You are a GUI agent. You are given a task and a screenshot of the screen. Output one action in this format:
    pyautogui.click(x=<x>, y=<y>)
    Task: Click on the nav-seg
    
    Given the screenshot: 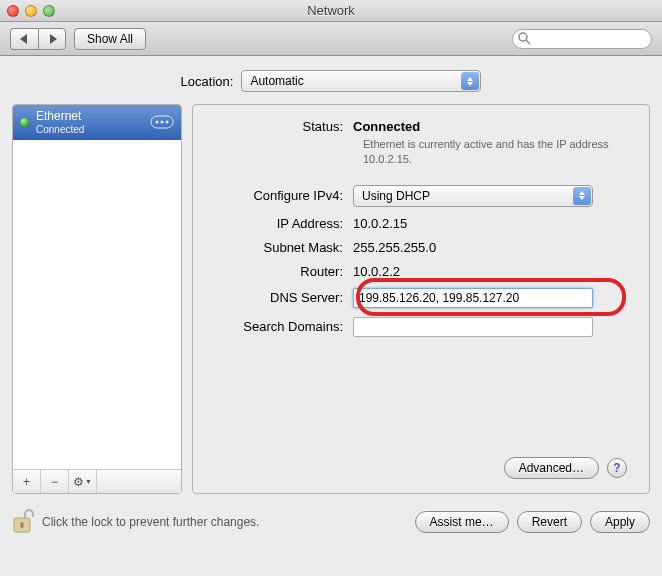 What is the action you would take?
    pyautogui.click(x=38, y=39)
    